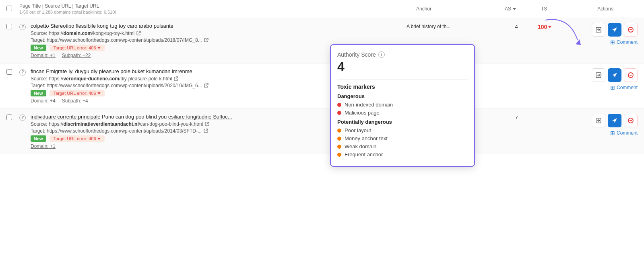  Describe the element at coordinates (402, 55) in the screenshot. I see `popup-title: Authority Score i` at that location.